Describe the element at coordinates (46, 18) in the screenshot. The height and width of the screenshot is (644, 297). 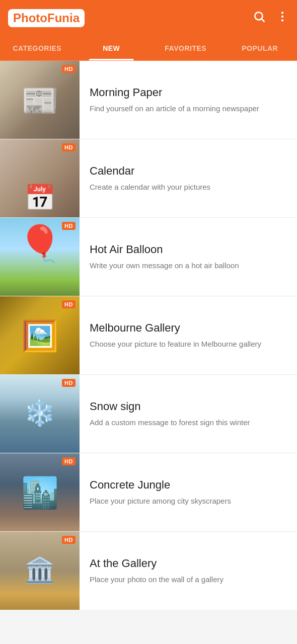
I see `app-logo: Photo Funia` at that location.